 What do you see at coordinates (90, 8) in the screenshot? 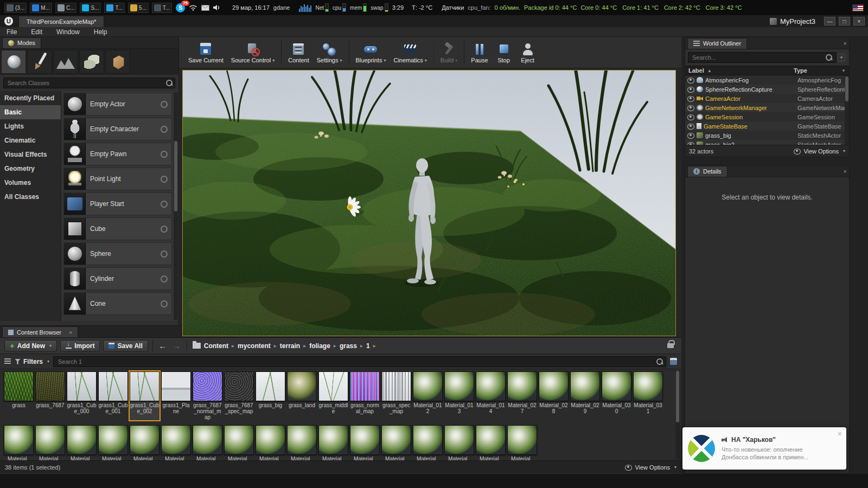
I see `taskbar-window-button: S...` at bounding box center [90, 8].